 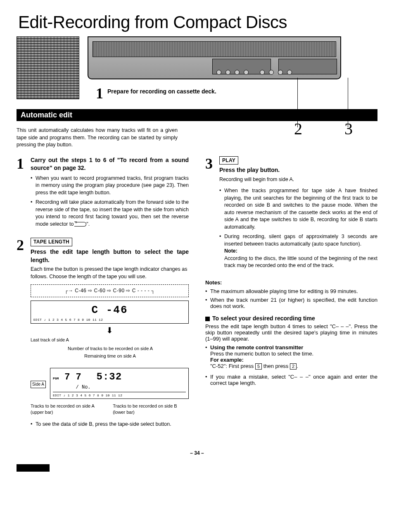 What do you see at coordinates (110, 312) in the screenshot?
I see `display-1: C -46 EDIT ♪ 1 2 3 4 5 6 7 8 9 10 11 12` at bounding box center [110, 312].